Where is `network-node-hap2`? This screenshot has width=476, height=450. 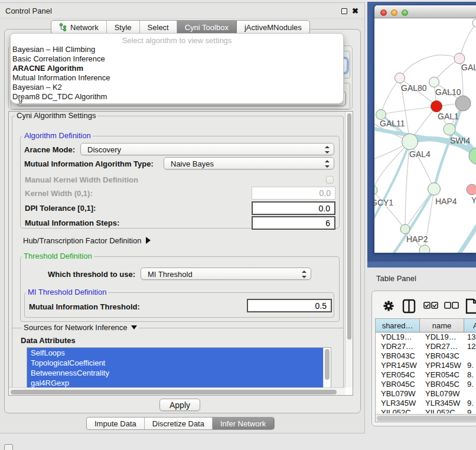 network-node-hap2 is located at coordinates (405, 229).